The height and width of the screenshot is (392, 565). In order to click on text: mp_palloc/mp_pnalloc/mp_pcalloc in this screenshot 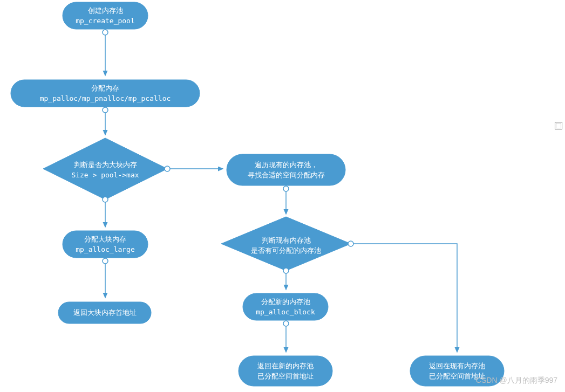, I will do `click(106, 99)`.